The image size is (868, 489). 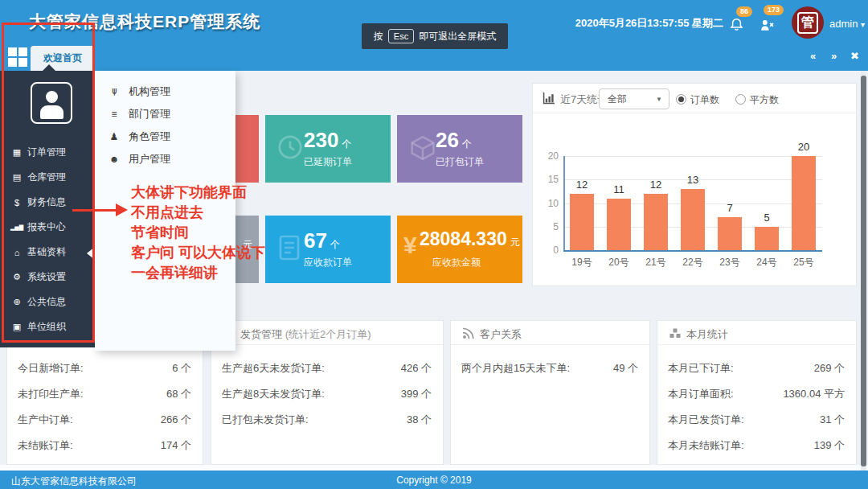 What do you see at coordinates (74, 481) in the screenshot?
I see `footer-company: 山东大管家信息科技有限公司` at bounding box center [74, 481].